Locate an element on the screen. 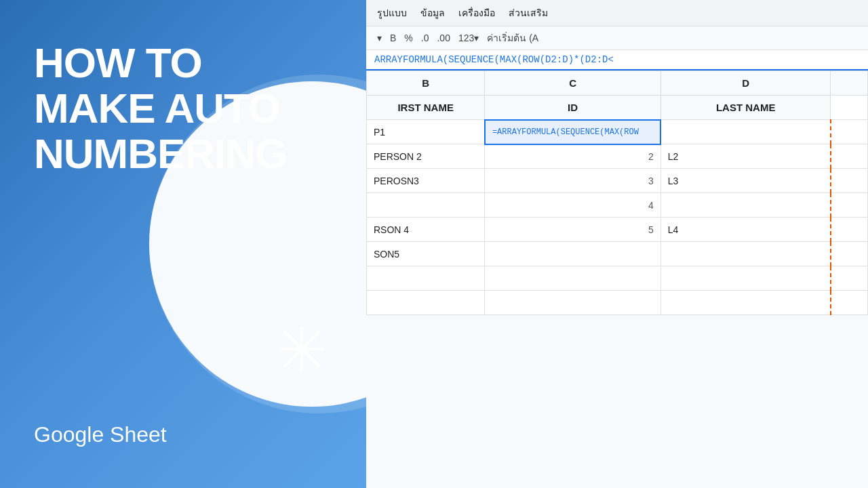  cell-c4: 3 is located at coordinates (572, 181).